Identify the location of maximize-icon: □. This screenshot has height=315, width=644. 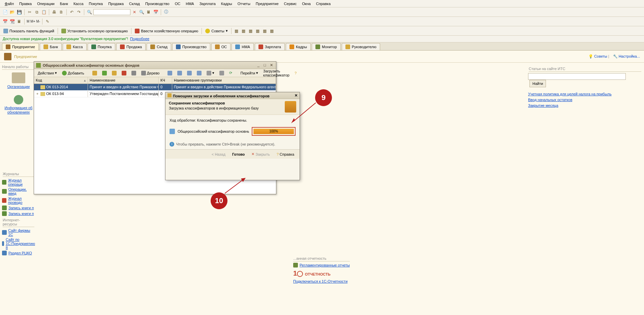
(265, 65).